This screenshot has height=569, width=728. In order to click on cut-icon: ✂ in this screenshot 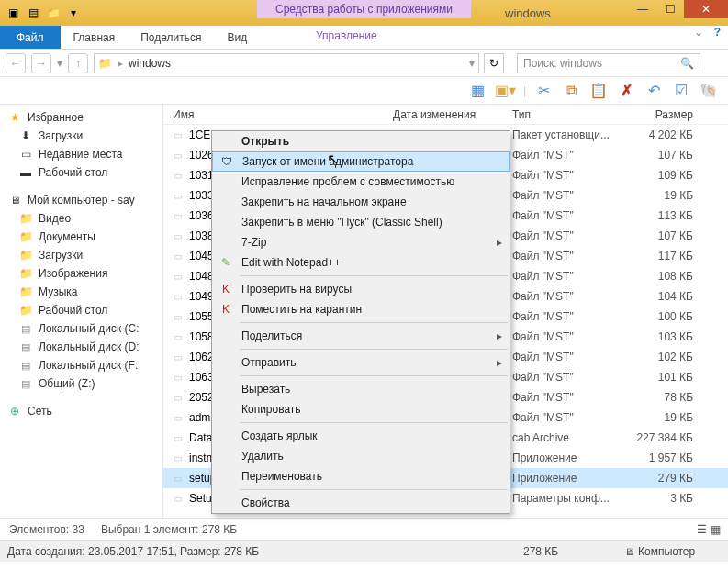, I will do `click(543, 91)`.